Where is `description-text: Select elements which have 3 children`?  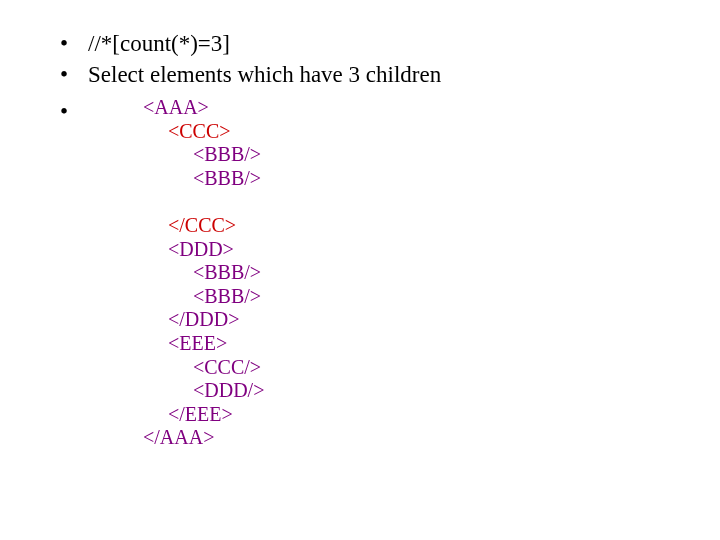 description-text: Select elements which have 3 children is located at coordinates (264, 74).